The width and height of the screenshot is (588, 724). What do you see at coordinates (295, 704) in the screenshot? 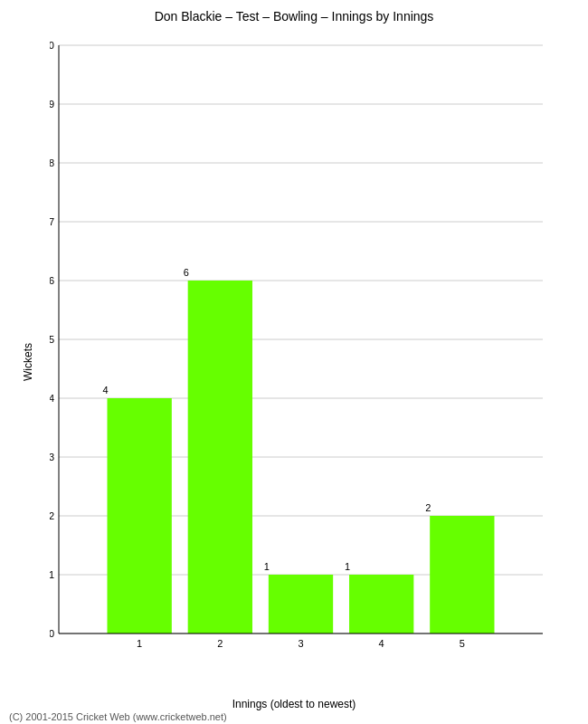
I see `x-axis-label: Innings (oldest to newest)` at bounding box center [295, 704].